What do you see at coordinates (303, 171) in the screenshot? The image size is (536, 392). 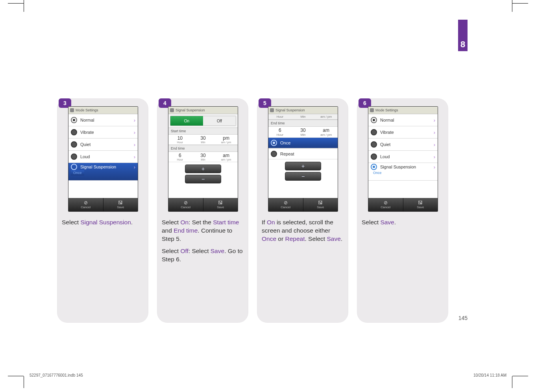 I see `stepper-controls: + −` at bounding box center [303, 171].